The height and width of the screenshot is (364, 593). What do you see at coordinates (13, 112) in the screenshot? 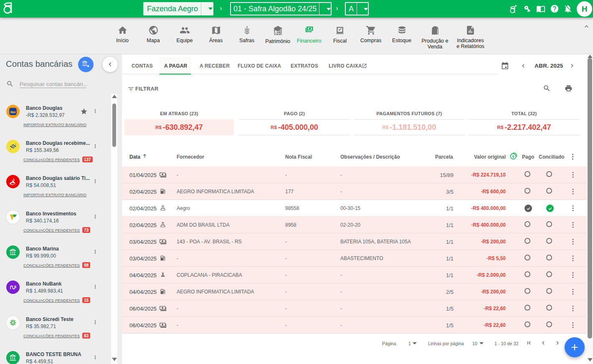
I see `svg-text: Itaú` at bounding box center [13, 112].